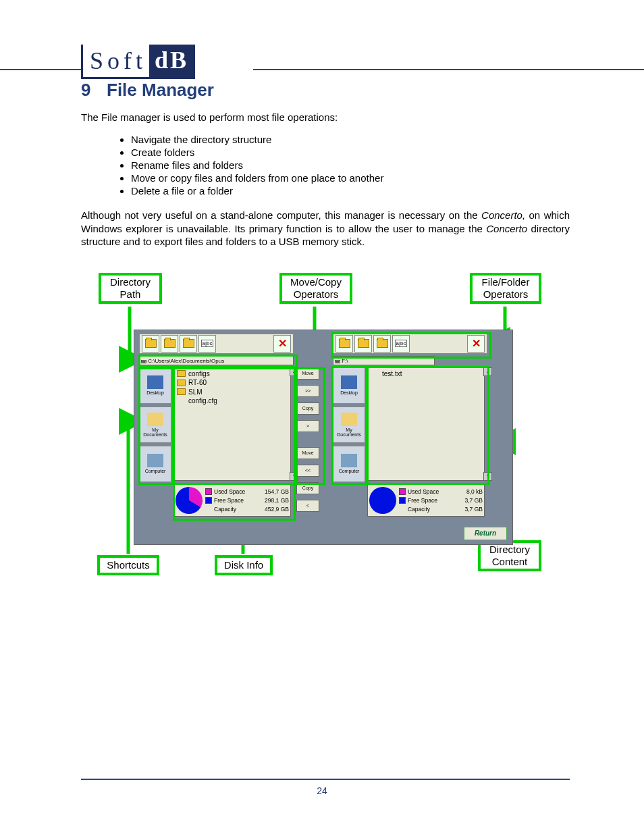 The width and height of the screenshot is (644, 834). I want to click on shortcut-documents: My Documents, so click(155, 425).